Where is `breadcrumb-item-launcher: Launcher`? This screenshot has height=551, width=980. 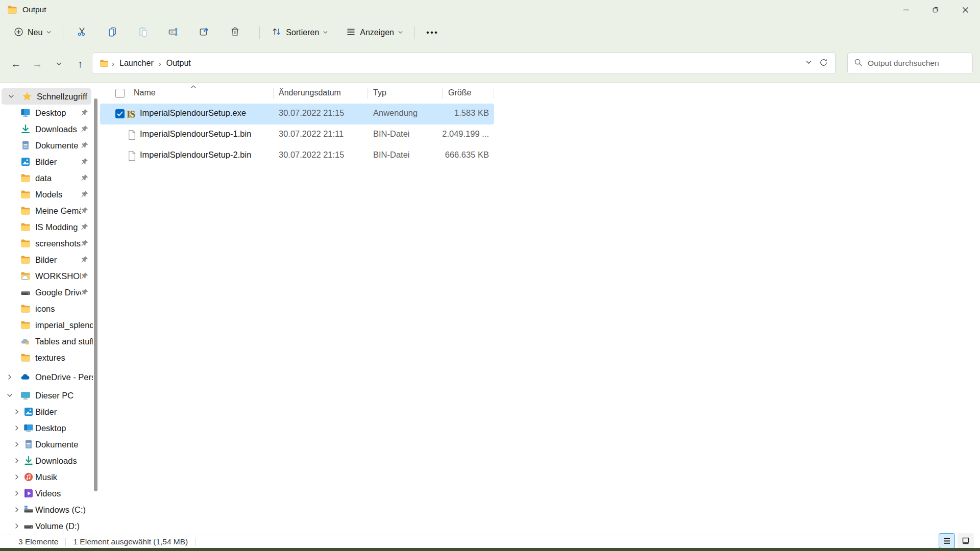 breadcrumb-item-launcher: Launcher is located at coordinates (137, 63).